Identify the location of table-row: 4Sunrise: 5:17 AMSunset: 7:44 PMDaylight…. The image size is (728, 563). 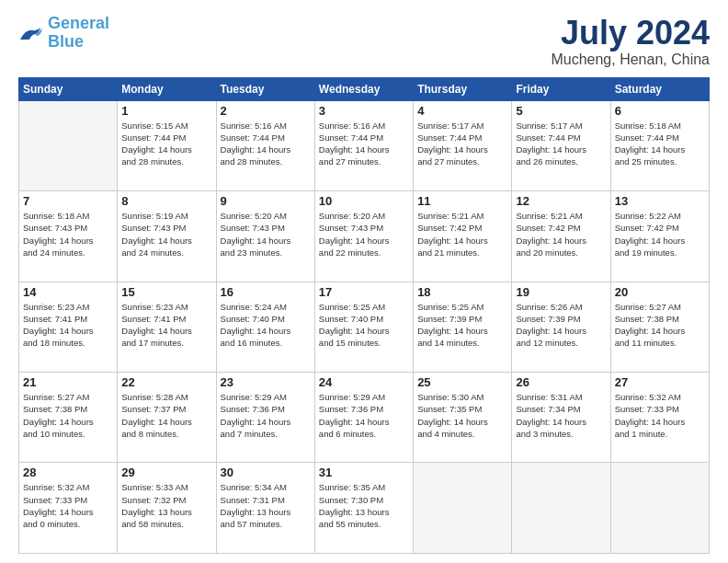
(463, 145).